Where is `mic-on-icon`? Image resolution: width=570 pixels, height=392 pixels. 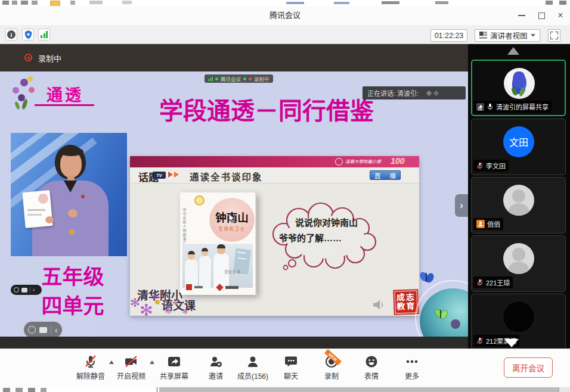
mic-on-icon is located at coordinates (490, 107).